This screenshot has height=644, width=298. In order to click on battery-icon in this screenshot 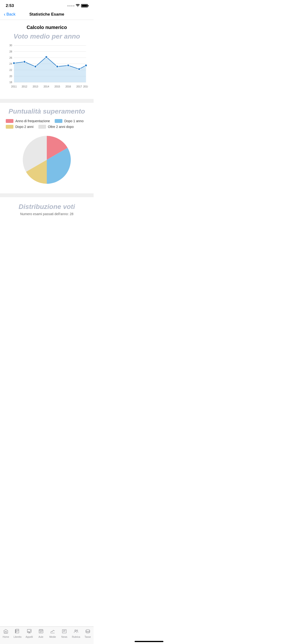, I will do `click(85, 6)`.